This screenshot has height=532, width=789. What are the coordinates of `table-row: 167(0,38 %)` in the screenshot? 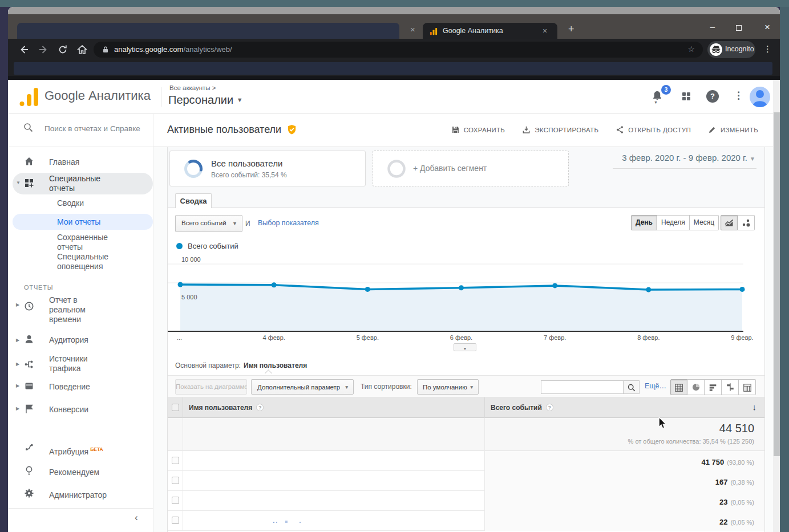 It's located at (466, 481).